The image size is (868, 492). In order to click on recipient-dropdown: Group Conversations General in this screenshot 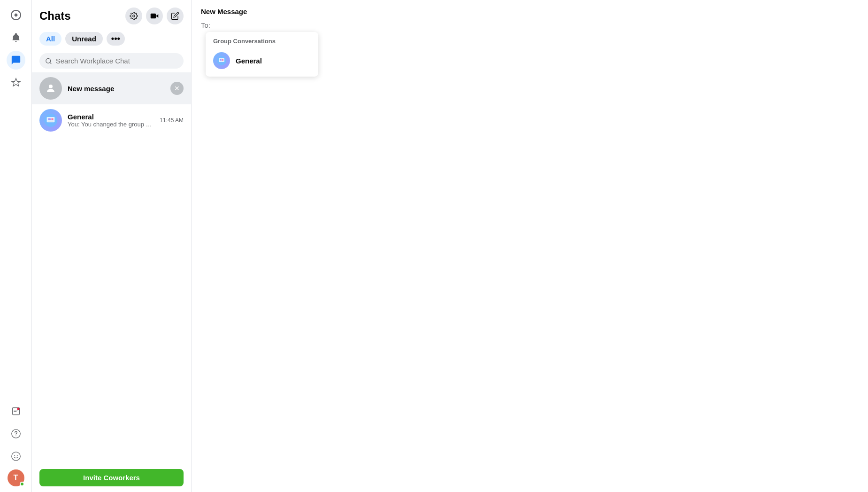, I will do `click(262, 55)`.